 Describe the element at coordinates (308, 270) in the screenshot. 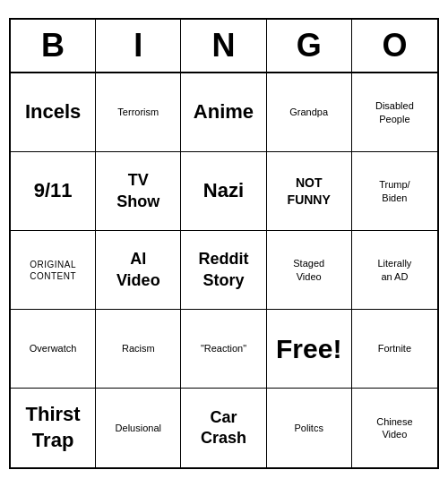

I see `cell-label: Staged Video` at that location.